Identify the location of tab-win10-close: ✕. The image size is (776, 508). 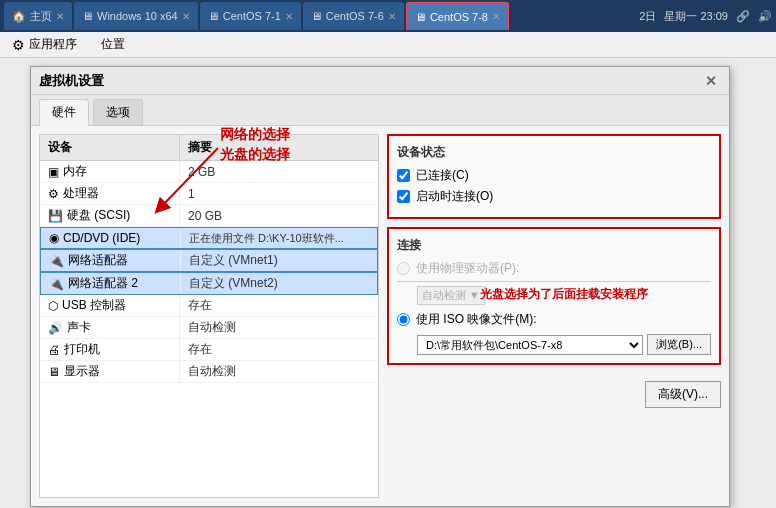
(186, 16).